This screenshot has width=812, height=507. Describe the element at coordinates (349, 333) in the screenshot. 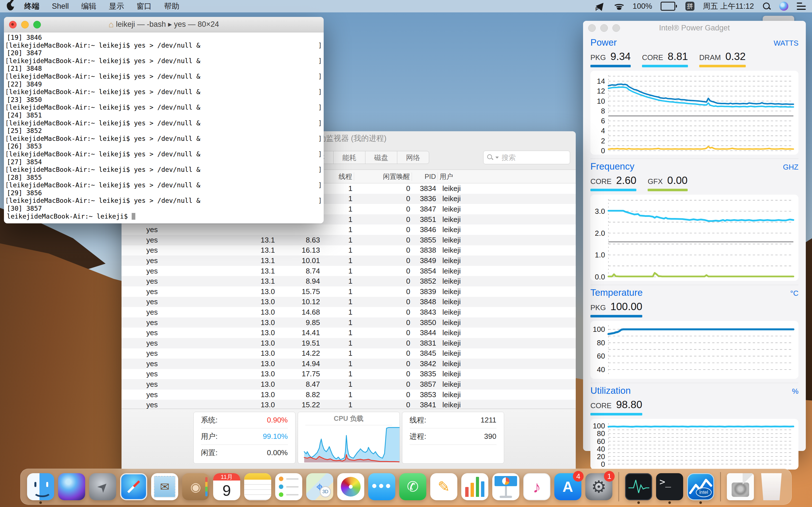

I see `table-row: yes13.014.41103844leikeji` at that location.